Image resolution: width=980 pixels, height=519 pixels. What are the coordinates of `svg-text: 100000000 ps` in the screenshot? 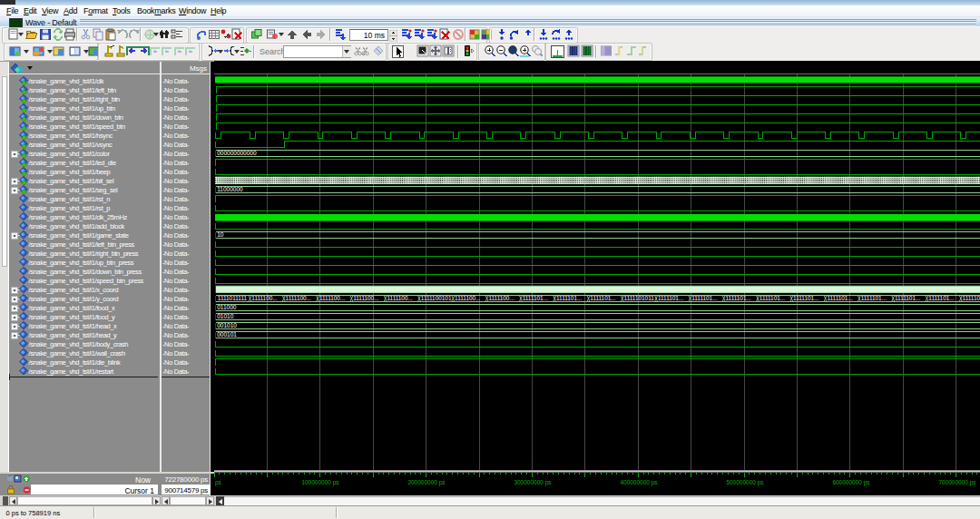 It's located at (320, 483).